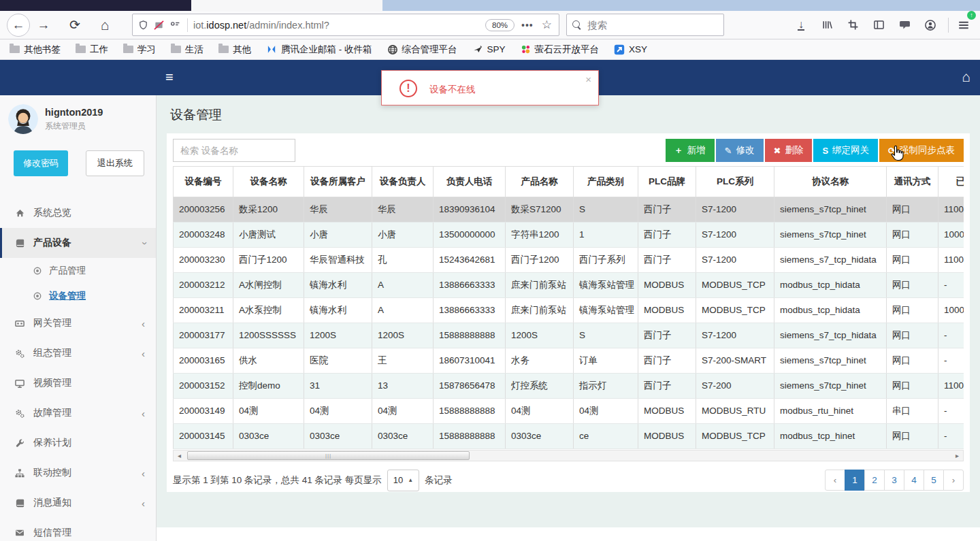 The width and height of the screenshot is (980, 541). I want to click on action-button-绑定网关: S绑定网关, so click(845, 150).